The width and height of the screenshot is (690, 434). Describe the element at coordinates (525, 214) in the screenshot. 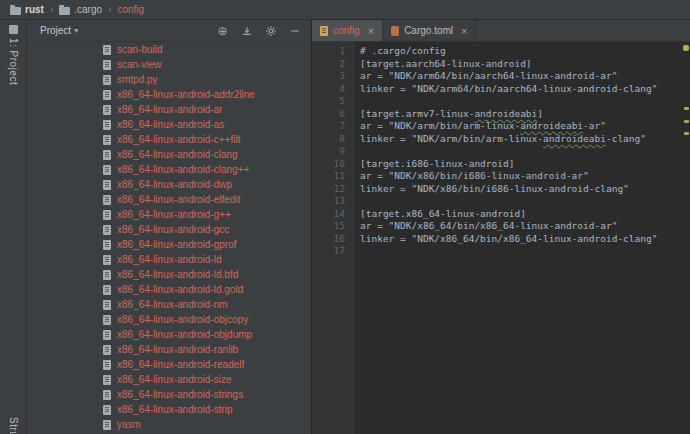

I see `code-line-14: [target.x86_64-linux-android]` at that location.